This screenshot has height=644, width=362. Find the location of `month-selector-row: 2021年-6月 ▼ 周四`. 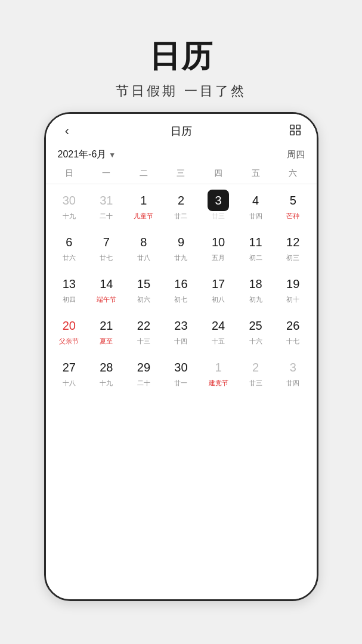

month-selector-row: 2021年-6月 ▼ 周四 is located at coordinates (181, 154).